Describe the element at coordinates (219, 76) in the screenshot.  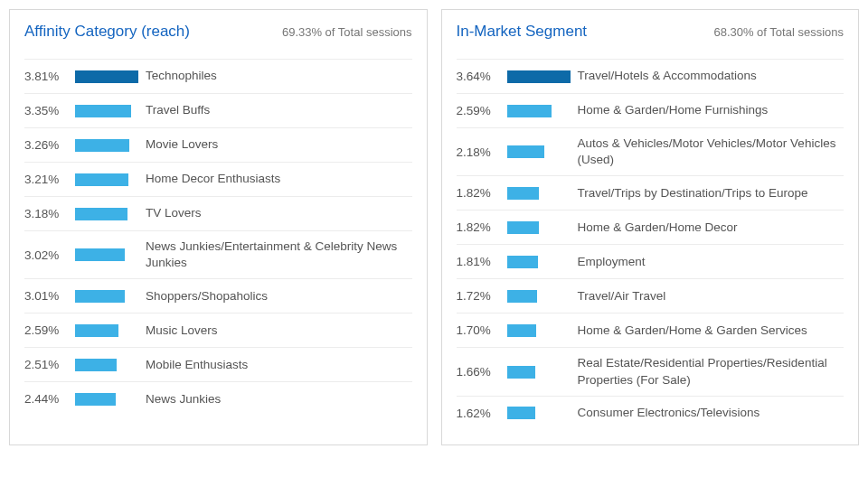
I see `data-row: 3.81%Technophiles` at that location.